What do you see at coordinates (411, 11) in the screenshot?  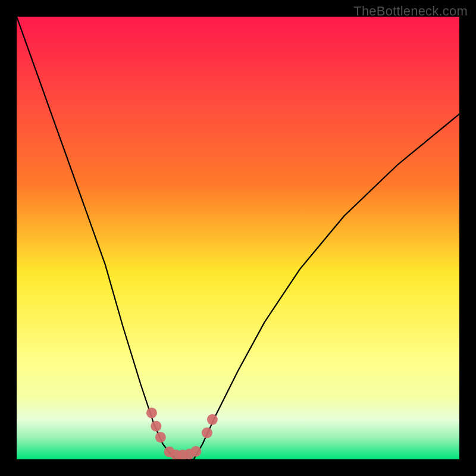 I see `watermark-text: TheBottleneck.com` at bounding box center [411, 11].